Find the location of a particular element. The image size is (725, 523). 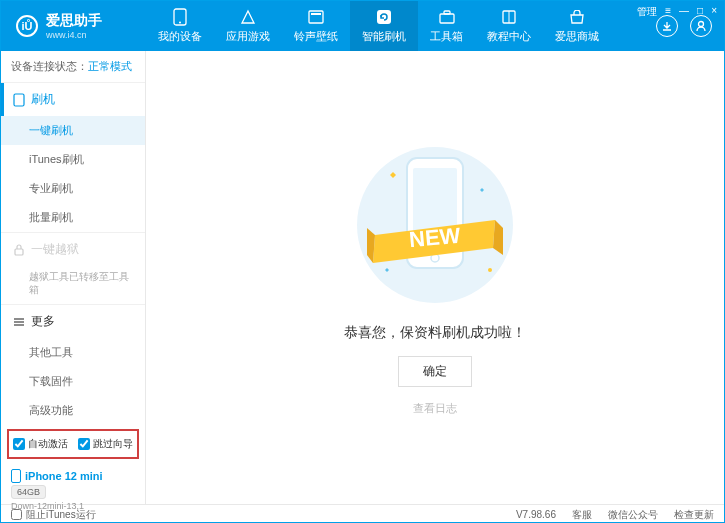

book-icon is located at coordinates (509, 17).